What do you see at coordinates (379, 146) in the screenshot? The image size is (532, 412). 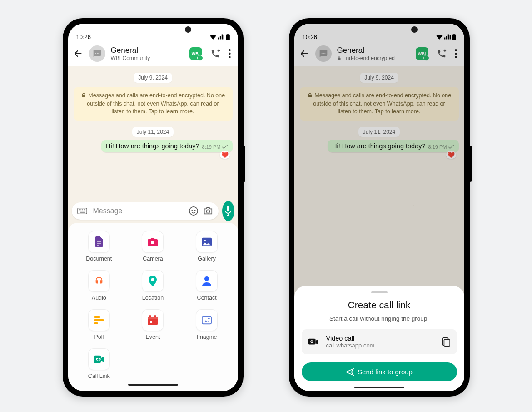 I see `message-text: Hi! How are things going today?` at bounding box center [379, 146].